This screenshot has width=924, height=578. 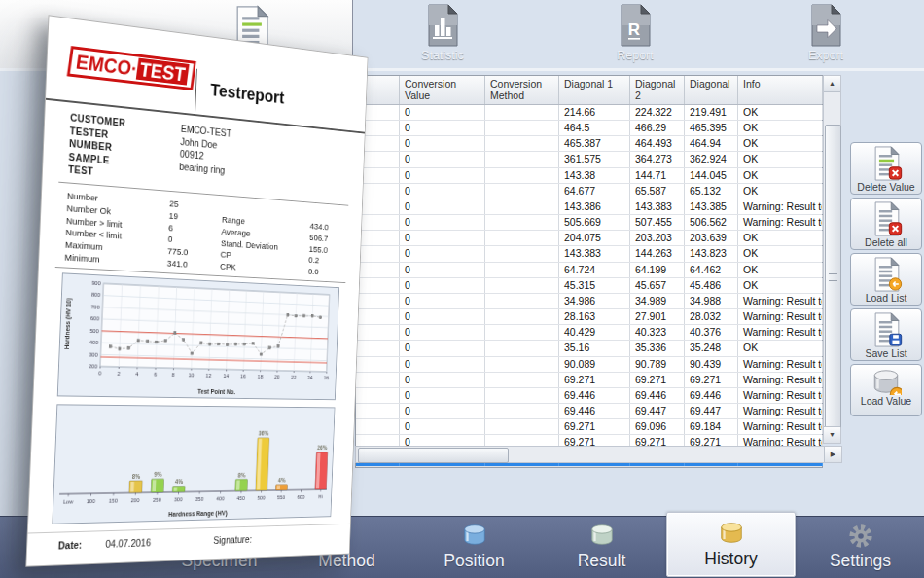 What do you see at coordinates (475, 535) in the screenshot?
I see `cylinder-blue-icon` at bounding box center [475, 535].